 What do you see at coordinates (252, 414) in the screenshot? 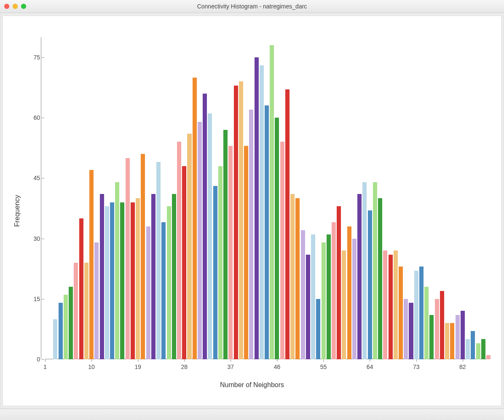
I see `statusbar` at bounding box center [252, 414].